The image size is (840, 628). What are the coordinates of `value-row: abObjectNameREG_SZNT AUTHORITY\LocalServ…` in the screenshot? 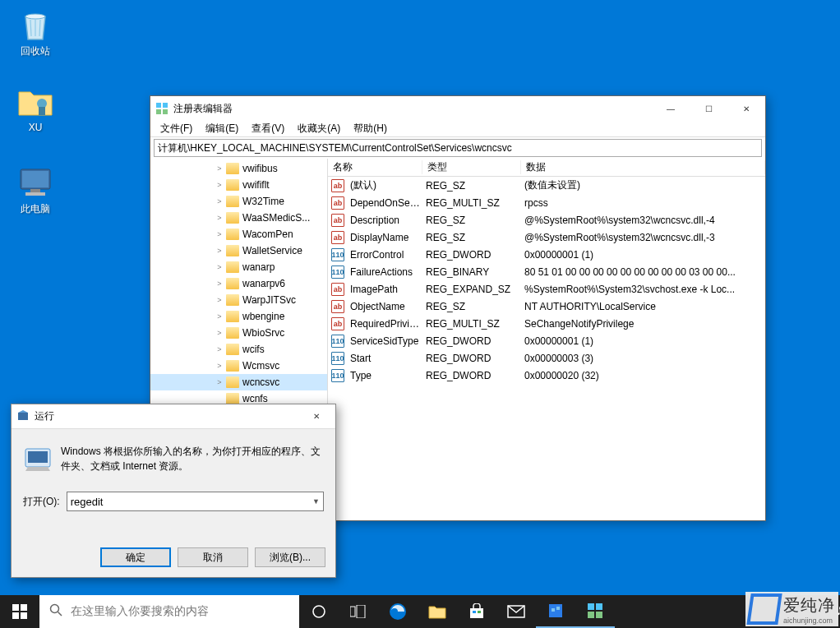 It's located at (547, 306).